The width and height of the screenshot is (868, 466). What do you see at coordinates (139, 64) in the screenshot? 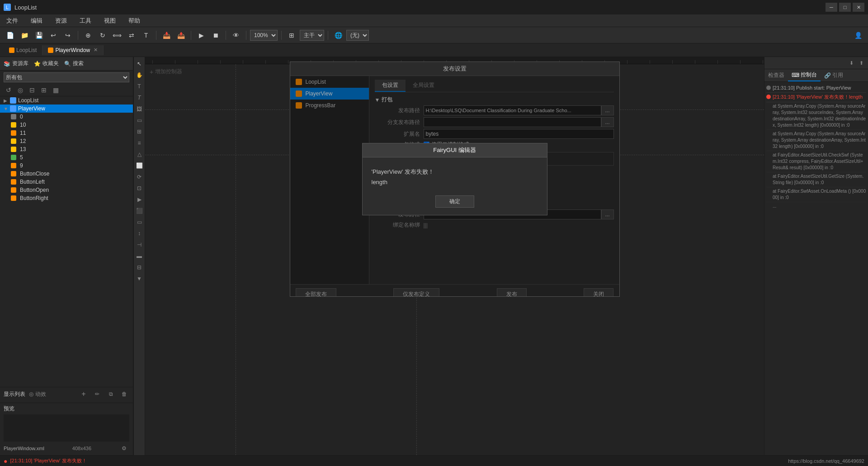
I see `select-tool: ↖` at bounding box center [139, 64].